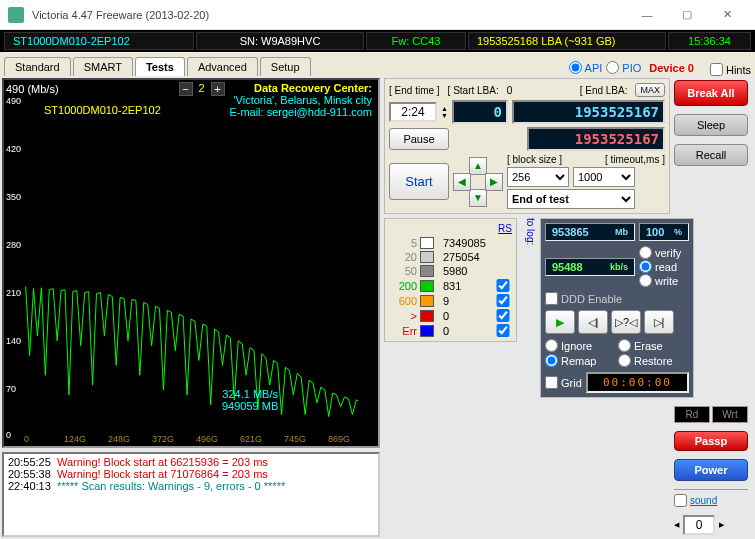  I want to click on stats-panel: 953865Mb 100% 95488kb/s verify read writ…, so click(617, 308).